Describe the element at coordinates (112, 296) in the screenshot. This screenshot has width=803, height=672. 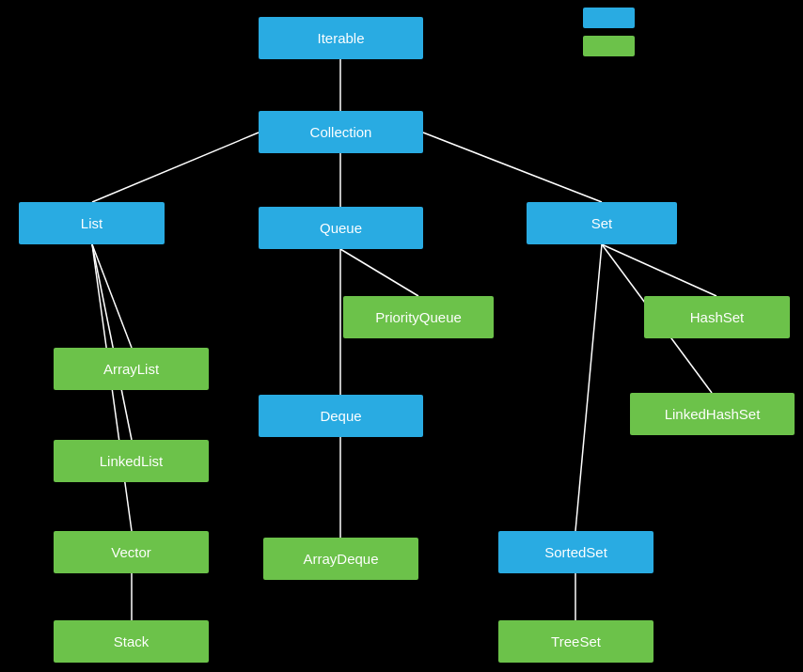
I see `list-arraylist-line` at that location.